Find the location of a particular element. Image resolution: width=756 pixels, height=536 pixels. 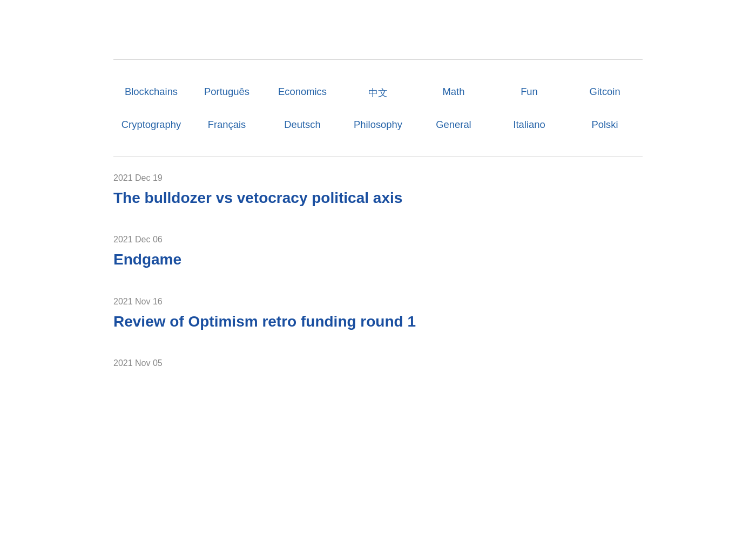

site-title is located at coordinates (378, 30).